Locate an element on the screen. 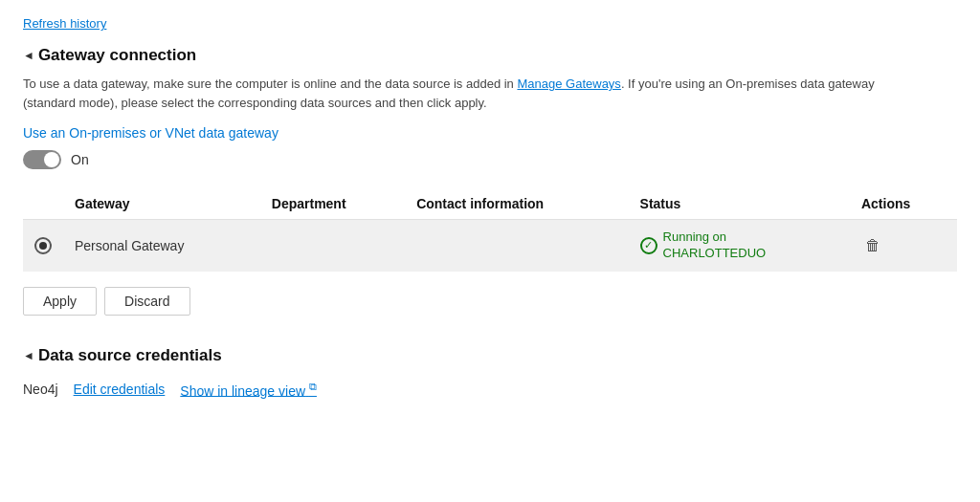 This screenshot has width=980, height=502. datasource-credentials-section: ◄ Data source credentials Neo4j Edit cre… is located at coordinates (490, 373).